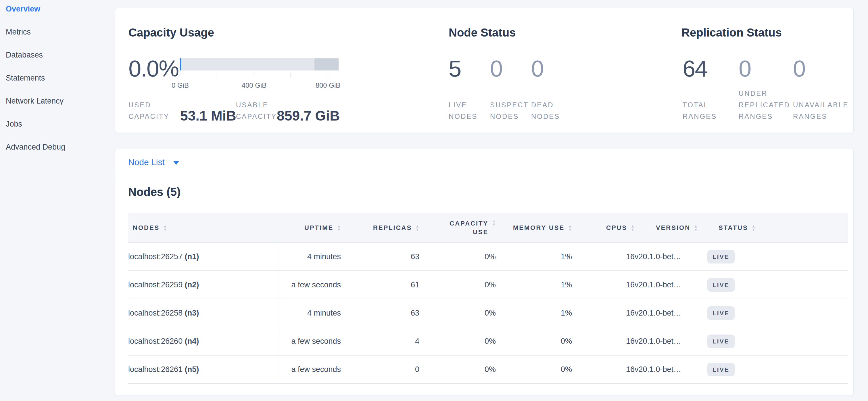  What do you see at coordinates (14, 124) in the screenshot?
I see `sidebar-item-jobs: Jobs` at bounding box center [14, 124].